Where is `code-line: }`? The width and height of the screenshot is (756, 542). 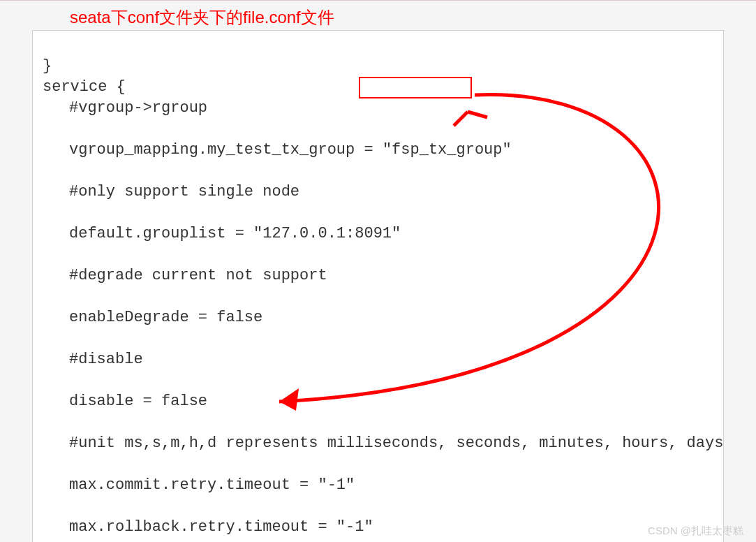
code-line: } is located at coordinates (47, 66).